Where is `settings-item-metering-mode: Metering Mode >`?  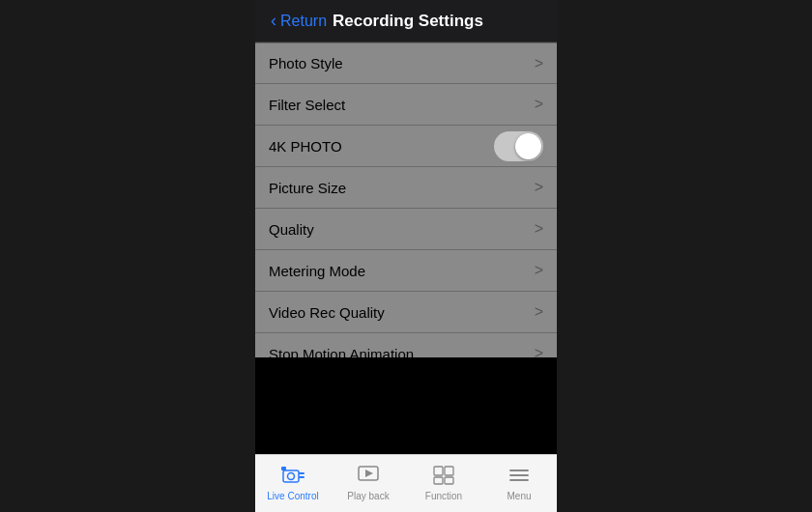
settings-item-metering-mode: Metering Mode > is located at coordinates (406, 270).